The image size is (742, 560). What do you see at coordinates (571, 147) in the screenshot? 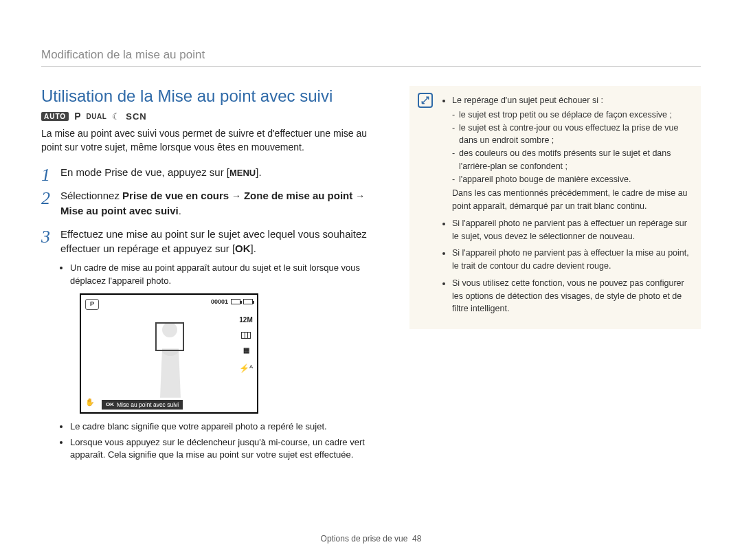
I see `note-1-sublist: le sujet est trop petit ou se déplace de…` at bounding box center [571, 147].